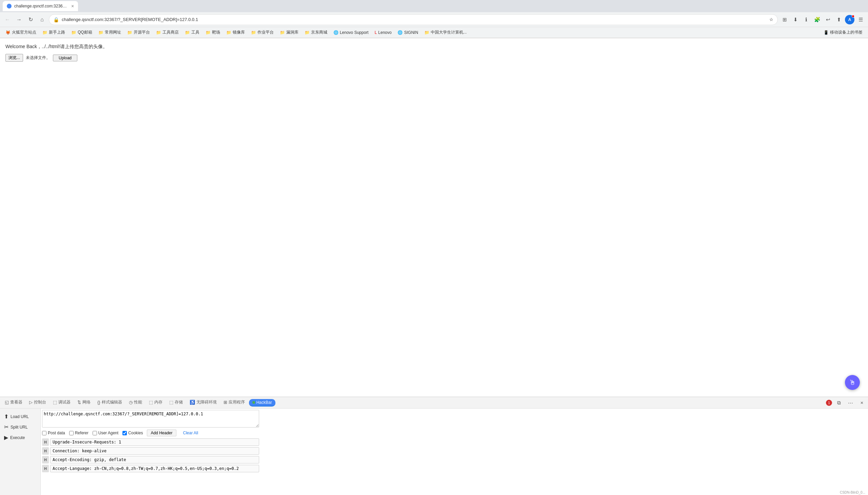 This screenshot has width=868, height=495. What do you see at coordinates (139, 33) in the screenshot?
I see `bookmark-opensource: 📁 开源平台` at bounding box center [139, 33].